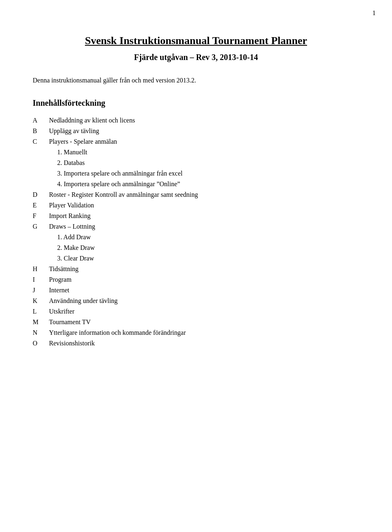  I want to click on toc-heading: Innehållsförteckning, so click(196, 103).